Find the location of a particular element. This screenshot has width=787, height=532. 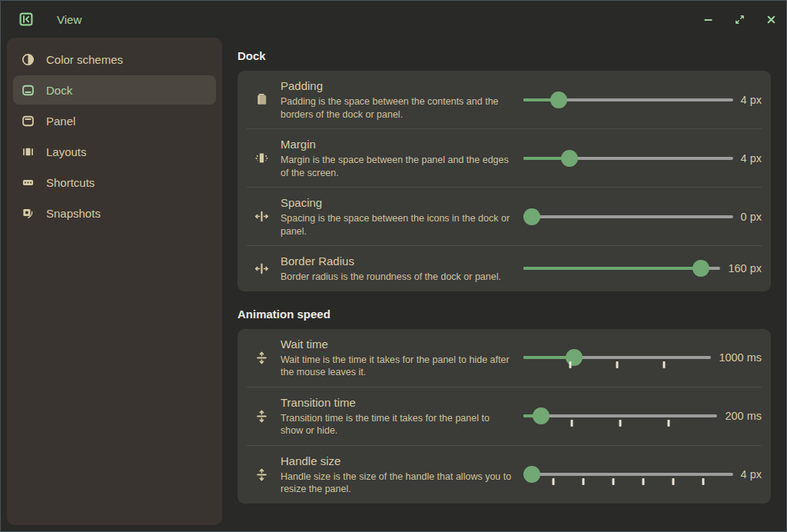

close-icon is located at coordinates (772, 20).